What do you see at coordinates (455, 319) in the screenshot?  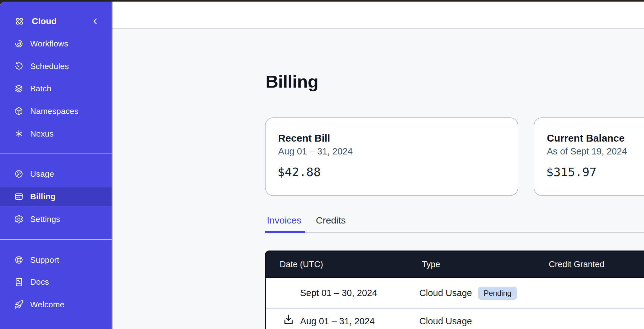 I see `table-row: Aug 01 – 31, 2024 Cloud Usage` at bounding box center [455, 319].